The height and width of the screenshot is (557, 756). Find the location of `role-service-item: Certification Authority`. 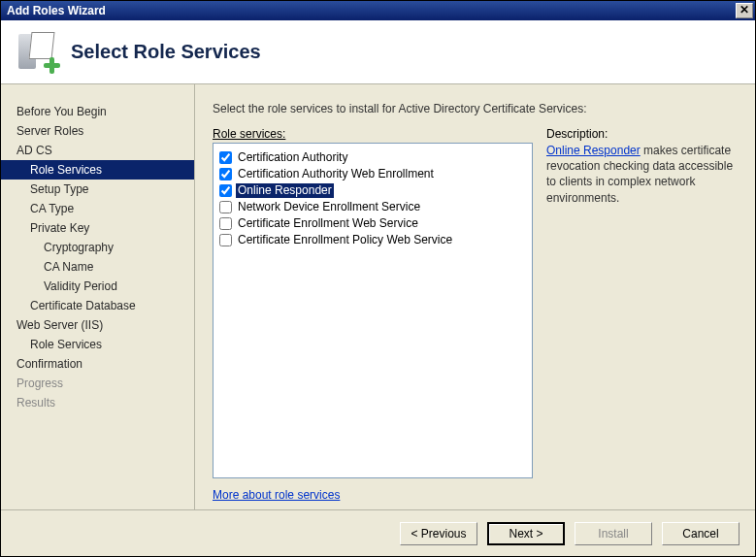

role-service-item: Certification Authority is located at coordinates (373, 157).